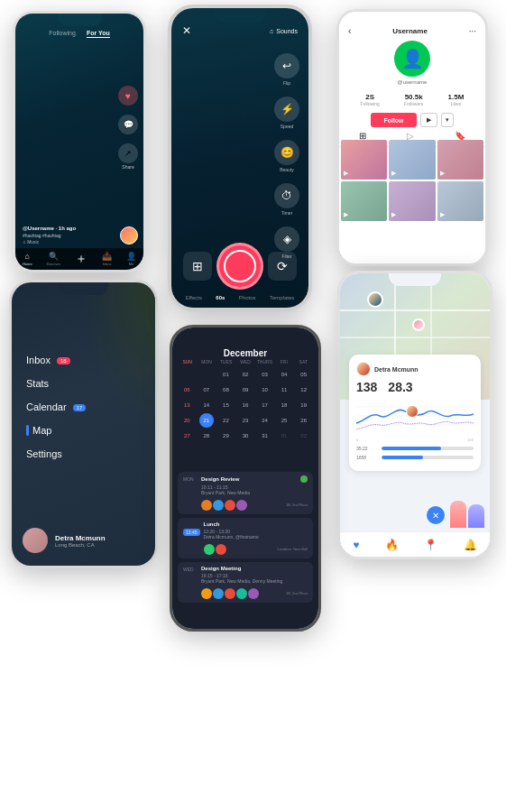  I want to click on menu-background, so click(119, 355).